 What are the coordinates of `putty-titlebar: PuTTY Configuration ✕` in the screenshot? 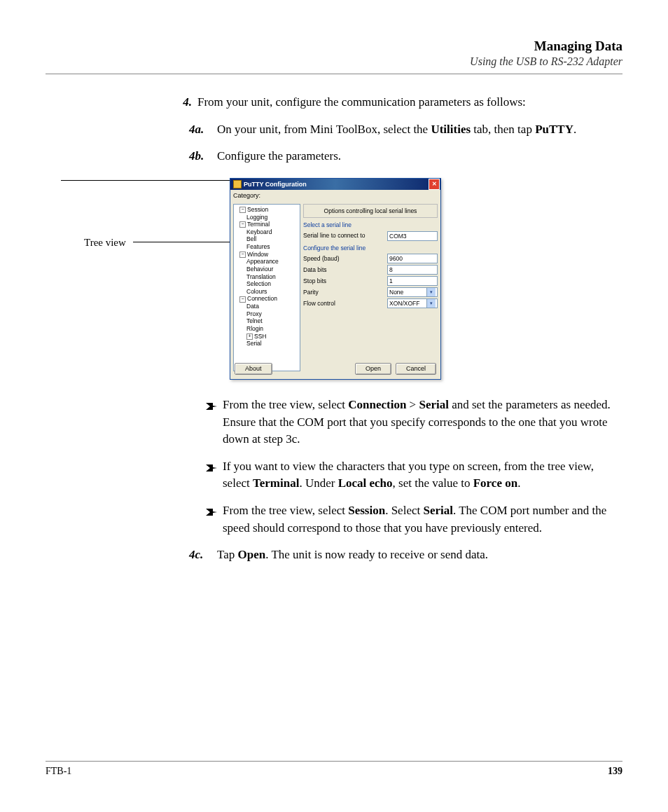 It's located at (335, 184).